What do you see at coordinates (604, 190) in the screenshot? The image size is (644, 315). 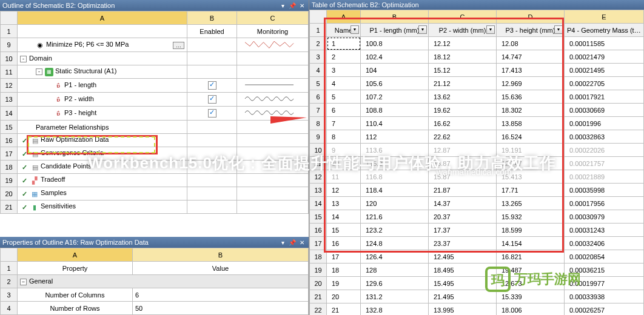 I see `cell-p4: 0.00035998` at bounding box center [604, 190].